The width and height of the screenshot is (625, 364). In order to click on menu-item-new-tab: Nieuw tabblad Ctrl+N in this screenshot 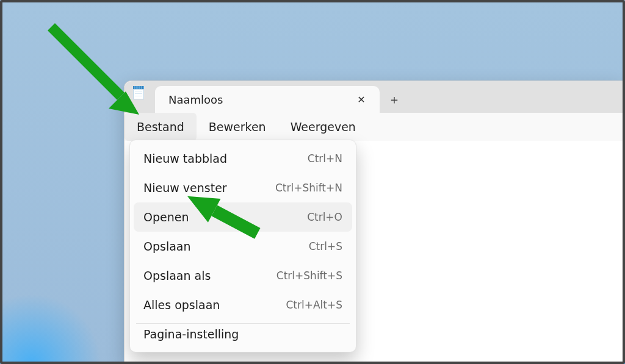, I will do `click(243, 159)`.